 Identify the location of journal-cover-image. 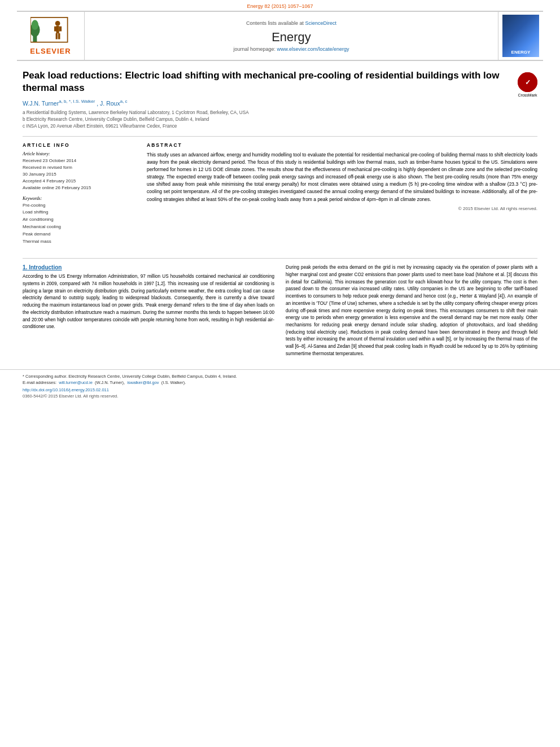
(520, 36).